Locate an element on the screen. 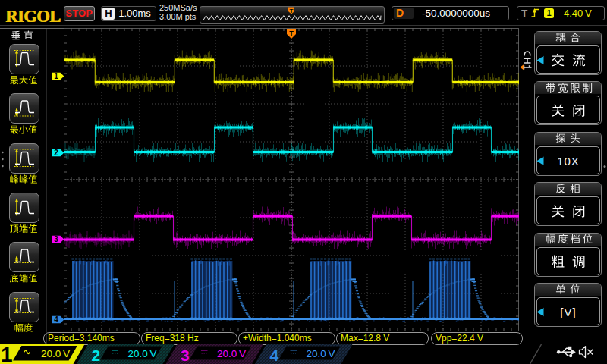 The width and height of the screenshot is (607, 364). svg-text: 10X is located at coordinates (568, 161).